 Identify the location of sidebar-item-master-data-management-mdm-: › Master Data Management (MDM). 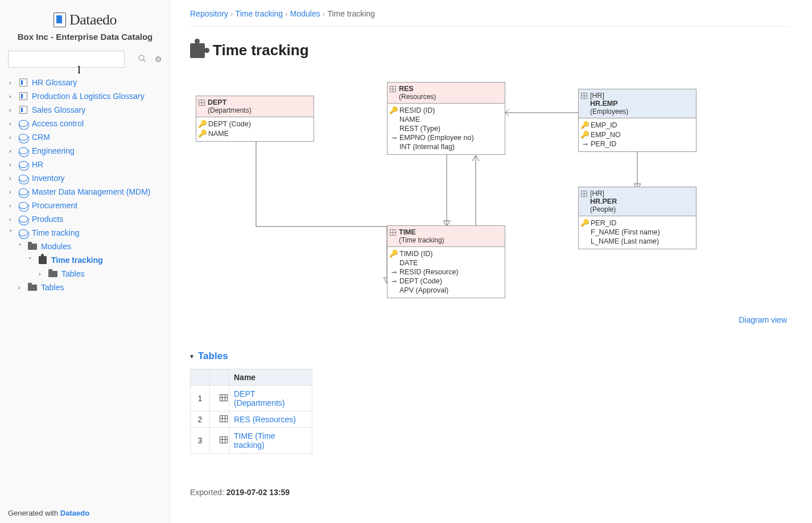
(85, 192).